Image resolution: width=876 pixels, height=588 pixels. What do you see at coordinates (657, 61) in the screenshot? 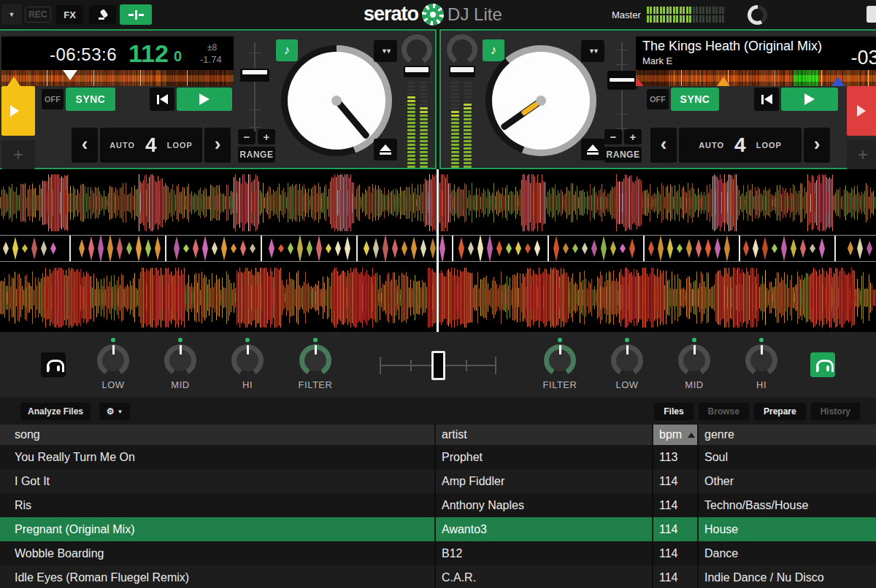
I see `deck2-track-artist: Mark E` at bounding box center [657, 61].